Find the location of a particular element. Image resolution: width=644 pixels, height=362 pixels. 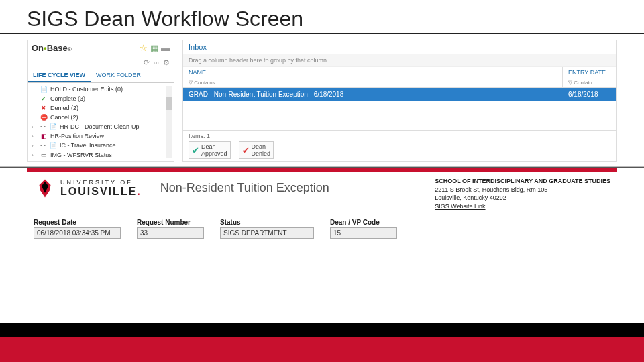

tree-item: ›∘∘📄IC - Travel Insurance is located at coordinates (101, 145).